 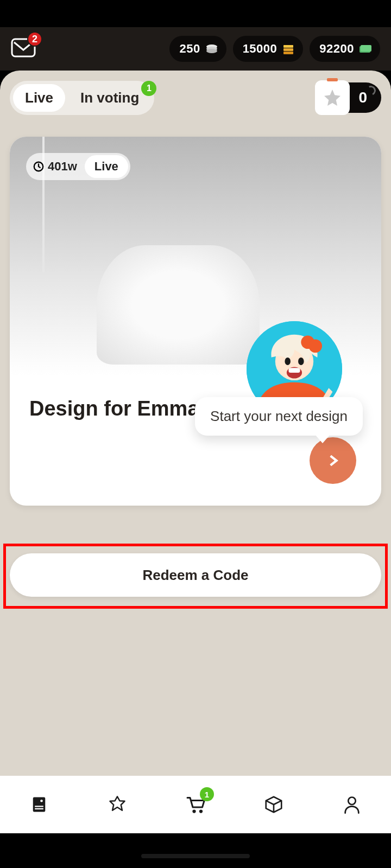 What do you see at coordinates (260, 49) in the screenshot?
I see `currency-value: 15000` at bounding box center [260, 49].